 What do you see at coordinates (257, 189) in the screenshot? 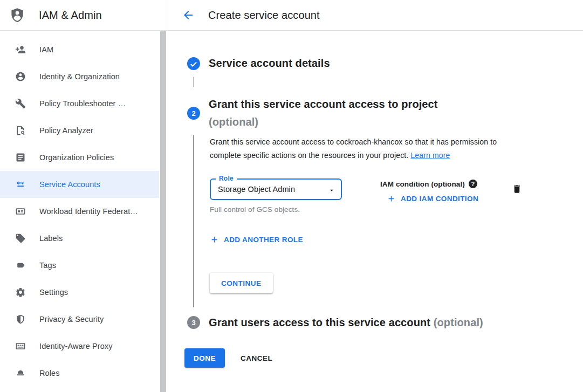
I see `role-dropdown-value: Storage Object Admin` at bounding box center [257, 189].